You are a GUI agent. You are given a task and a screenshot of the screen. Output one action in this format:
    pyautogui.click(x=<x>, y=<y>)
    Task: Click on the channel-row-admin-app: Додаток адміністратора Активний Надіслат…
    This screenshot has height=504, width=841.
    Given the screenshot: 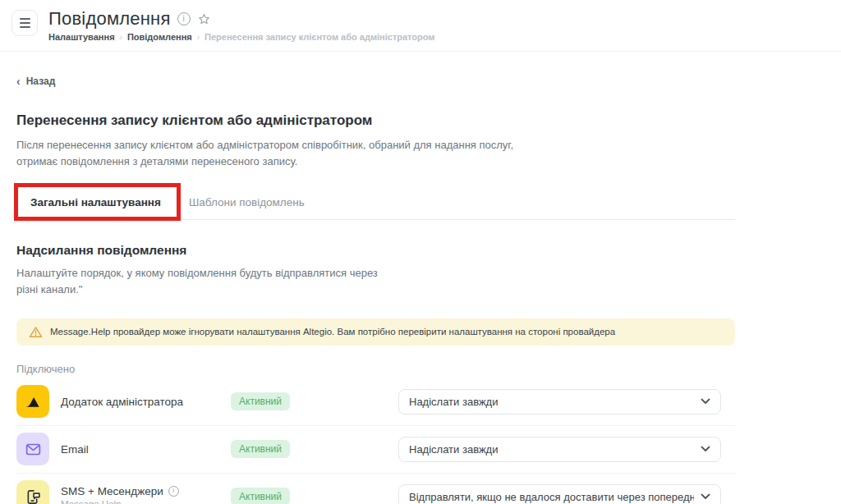 What is the action you would take?
    pyautogui.click(x=376, y=402)
    